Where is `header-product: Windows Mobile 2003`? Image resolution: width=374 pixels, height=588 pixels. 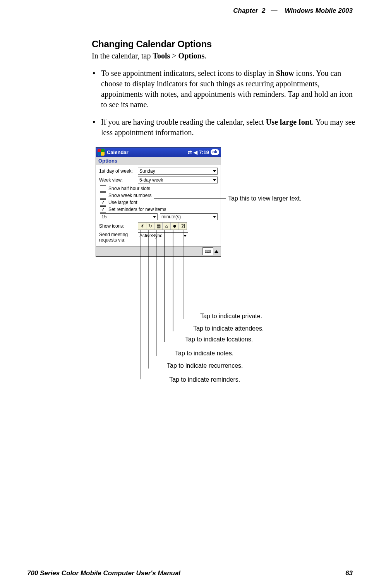 header-product: Windows Mobile 2003 is located at coordinates (319, 11).